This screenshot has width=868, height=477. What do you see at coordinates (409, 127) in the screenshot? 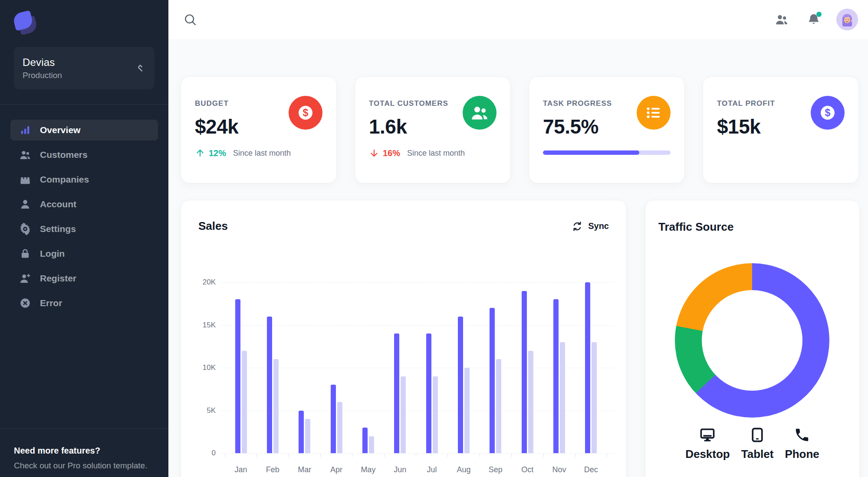
I see `stat-value: 1.6k` at bounding box center [409, 127].